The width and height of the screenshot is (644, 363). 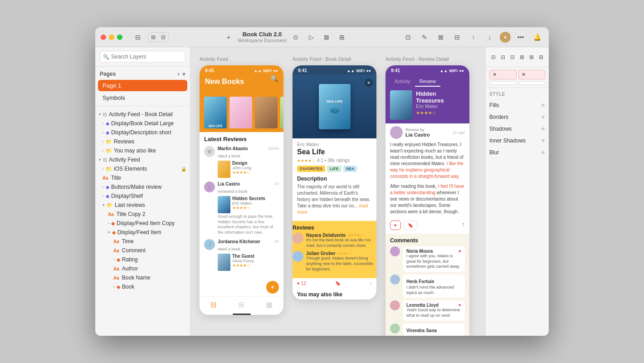 What do you see at coordinates (142, 260) in the screenshot?
I see `layer-rating: › ◆ Rating` at bounding box center [142, 260].